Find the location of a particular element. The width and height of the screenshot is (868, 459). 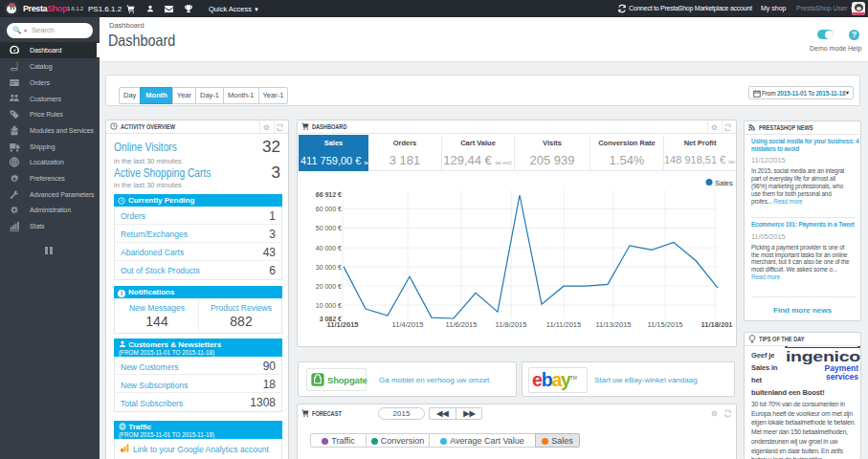

svg-text: 30 000 € is located at coordinates (329, 268).